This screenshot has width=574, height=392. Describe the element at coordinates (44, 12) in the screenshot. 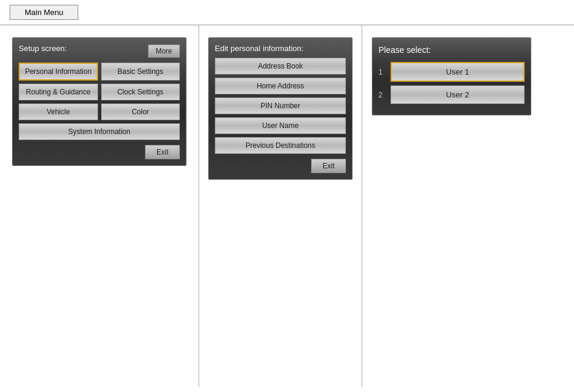

I see `main-menu-button: Main Menu` at that location.